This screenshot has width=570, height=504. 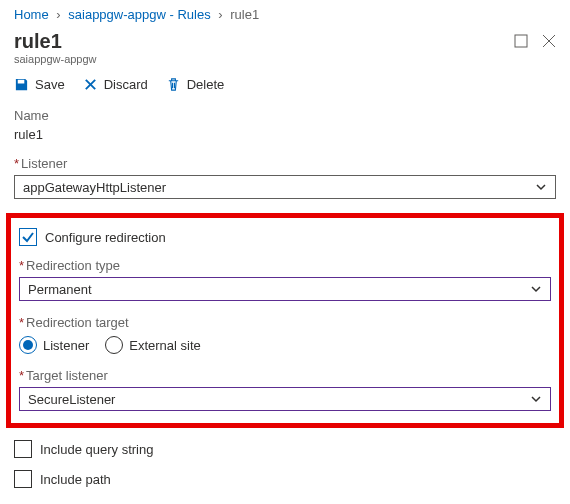 What do you see at coordinates (90, 84) in the screenshot?
I see `discard-icon` at bounding box center [90, 84].